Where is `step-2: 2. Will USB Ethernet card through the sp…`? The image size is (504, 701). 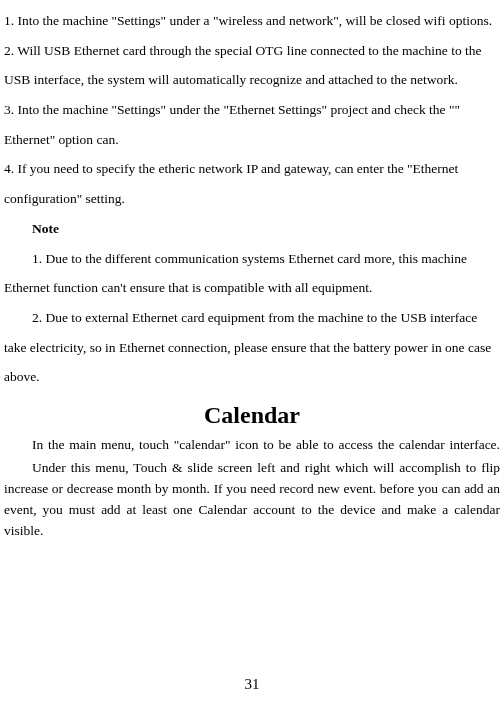
step-2: 2. Will USB Ethernet card through the sp… is located at coordinates (252, 66).